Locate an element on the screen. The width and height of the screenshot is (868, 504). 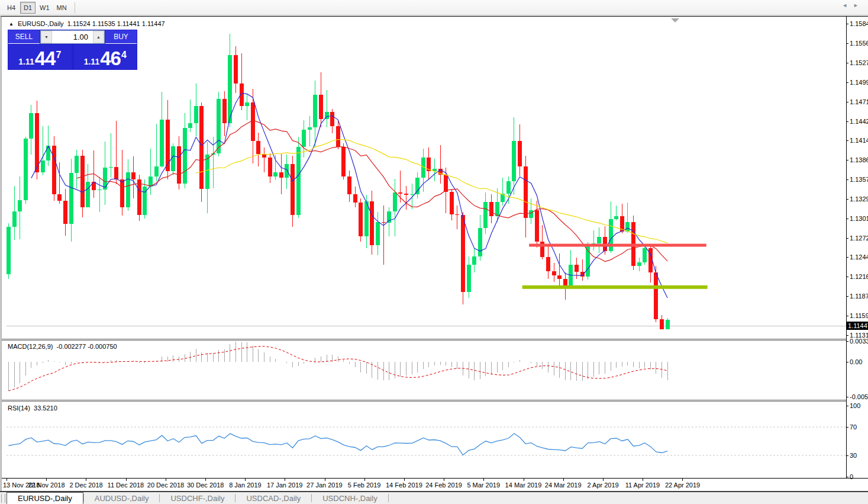
chart-tab-usdcnh: USDCNH-,Daily is located at coordinates (350, 498).